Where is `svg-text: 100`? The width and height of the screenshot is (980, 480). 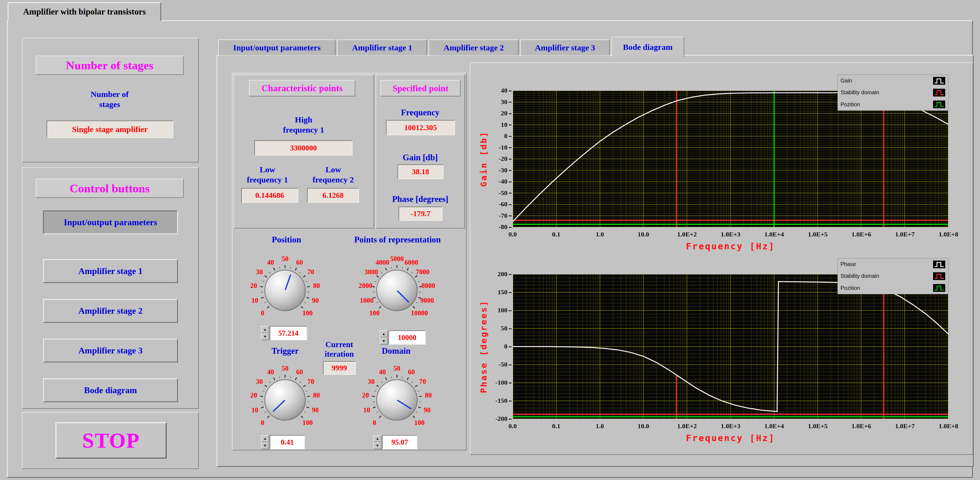
svg-text: 100 is located at coordinates (307, 313).